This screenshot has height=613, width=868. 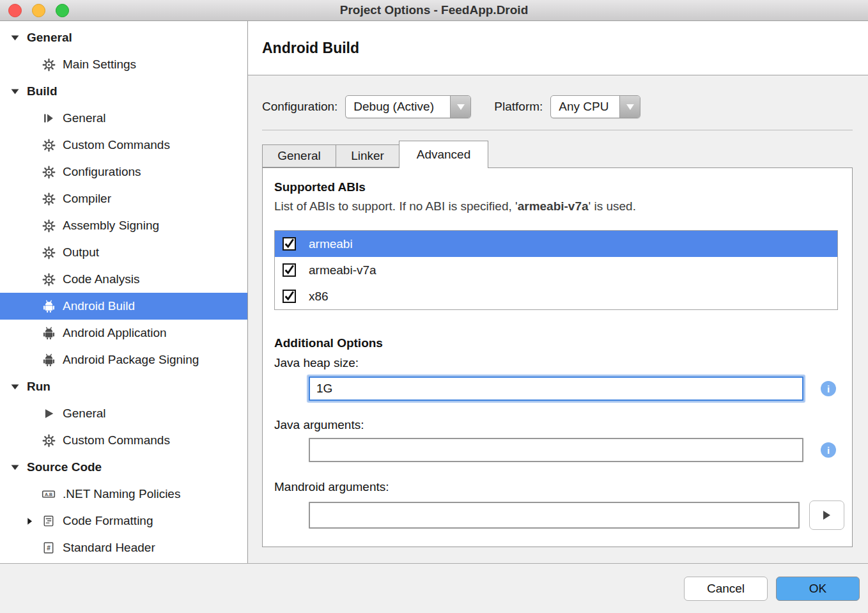 I want to click on sidebar-item-main-settings: Main Settings, so click(x=124, y=65).